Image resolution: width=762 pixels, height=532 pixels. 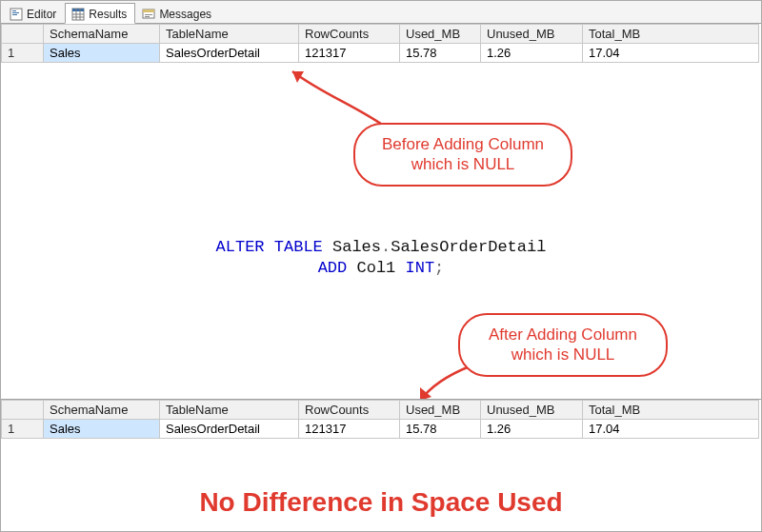 I want to click on callout-after-line1: After Adding Column, so click(x=563, y=335).